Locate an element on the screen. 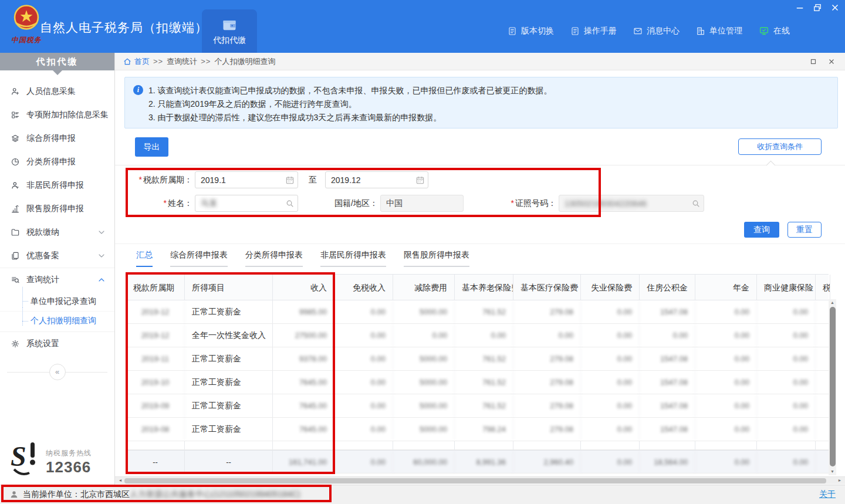 Image resolution: width=845 pixels, height=504 pixels. sidebar: 代扣代缴 人员信息采集专项附加扣除信息采集综合所得申报分类所得申报非居民所得申报… is located at coordinates (58, 269).